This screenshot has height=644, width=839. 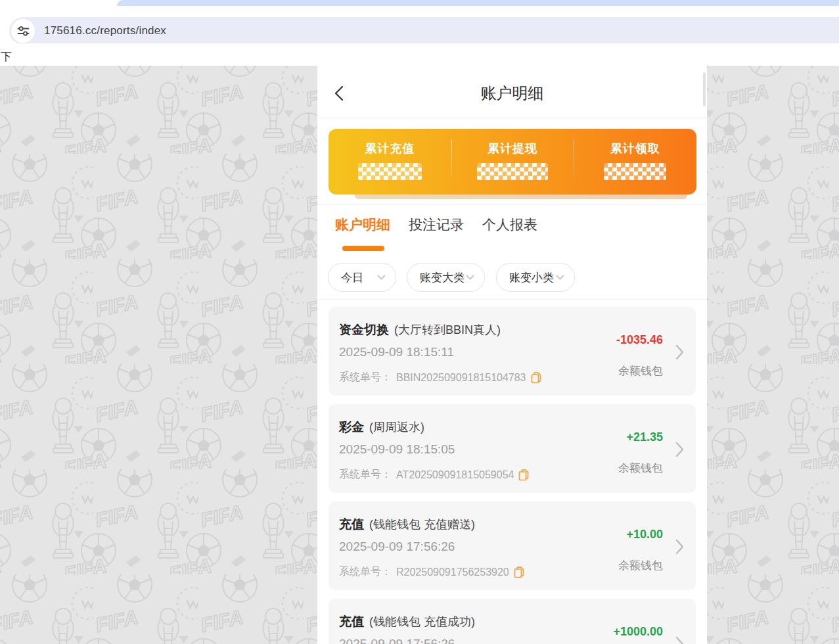 What do you see at coordinates (419, 3) in the screenshot?
I see `browser-tab-strip` at bounding box center [419, 3].